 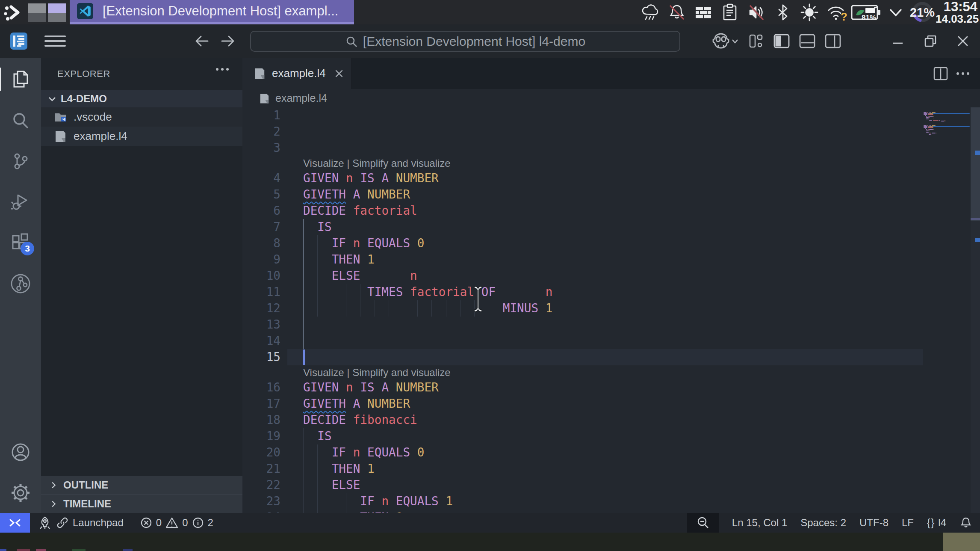 I want to click on close-icon, so click(x=963, y=41).